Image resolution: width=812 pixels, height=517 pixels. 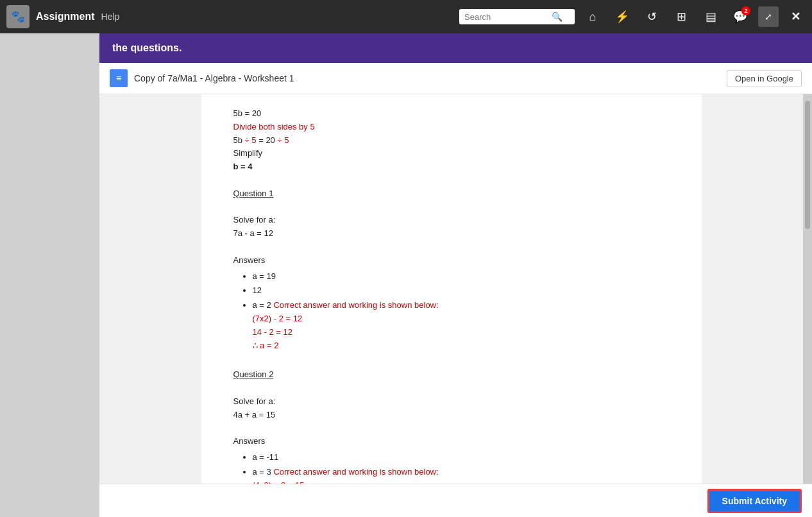 I want to click on math-result: b = 4, so click(x=452, y=167).